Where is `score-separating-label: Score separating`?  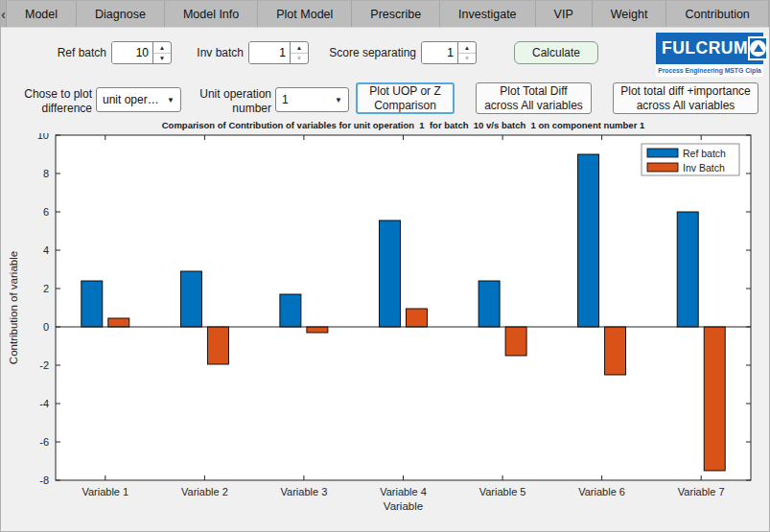
score-separating-label: Score separating is located at coordinates (366, 53).